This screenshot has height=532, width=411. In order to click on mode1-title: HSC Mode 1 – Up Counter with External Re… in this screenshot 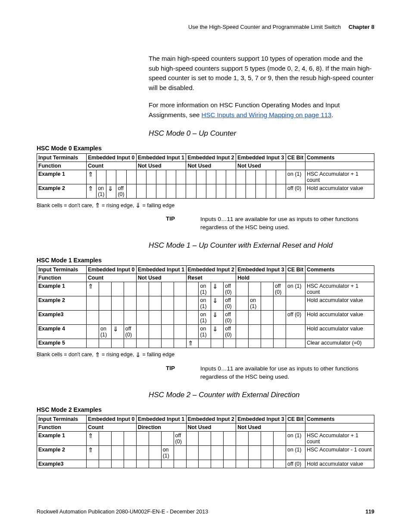, I will do `click(262, 246)`.